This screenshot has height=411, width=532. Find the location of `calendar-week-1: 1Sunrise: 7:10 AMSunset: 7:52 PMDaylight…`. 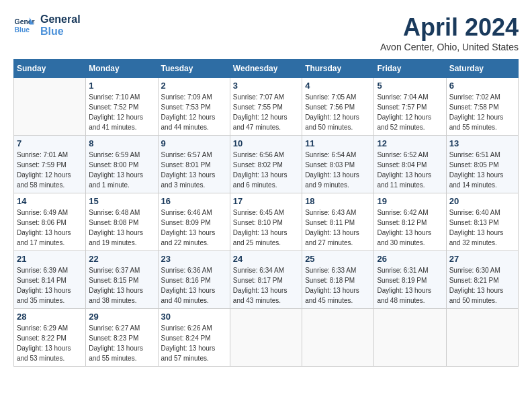

calendar-week-1: 1Sunrise: 7:10 AMSunset: 7:52 PMDaylight… is located at coordinates (266, 107).